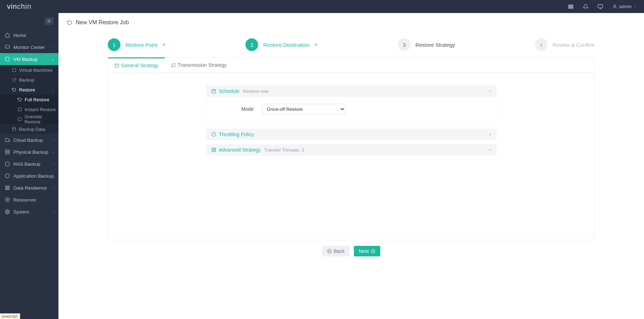  Describe the element at coordinates (29, 212) in the screenshot. I see `sidebar-item-system: System ‹` at that location.